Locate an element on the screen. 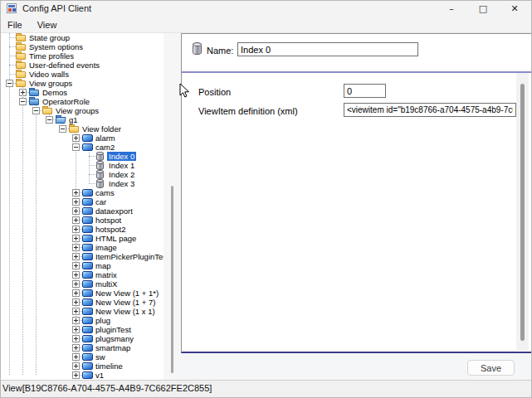 The image size is (532, 398). tree-item: User-defined events is located at coordinates (81, 65).